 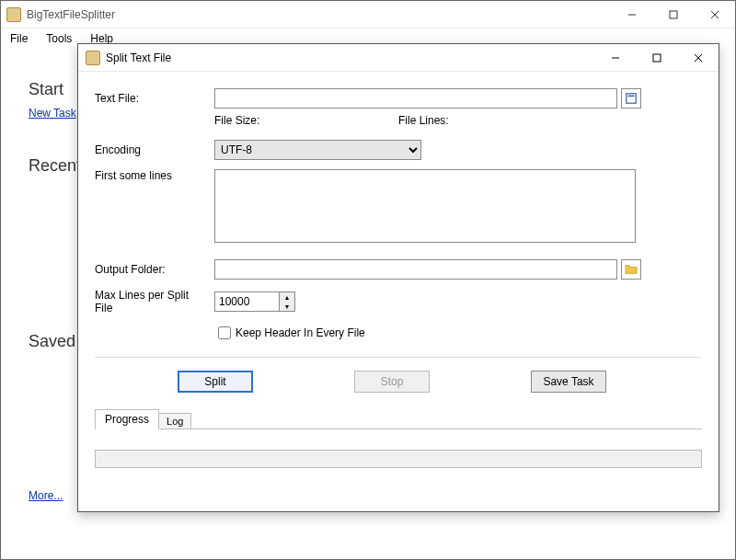 I want to click on close-button, so click(x=714, y=15).